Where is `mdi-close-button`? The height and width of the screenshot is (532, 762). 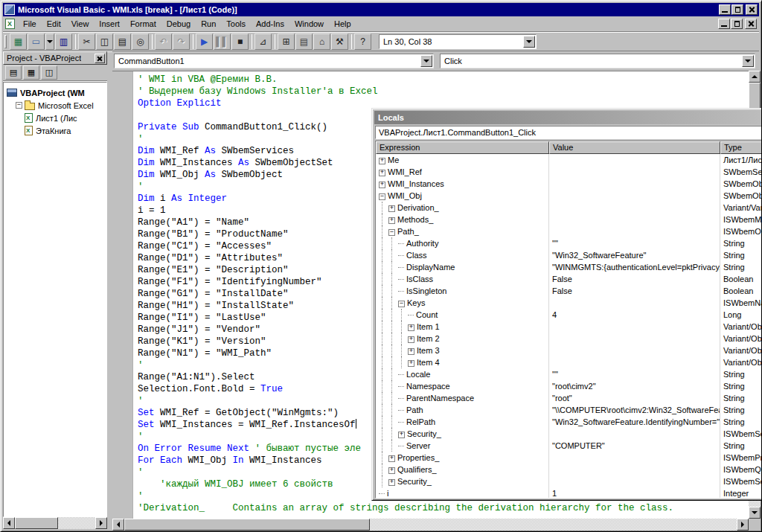 mdi-close-button is located at coordinates (751, 24).